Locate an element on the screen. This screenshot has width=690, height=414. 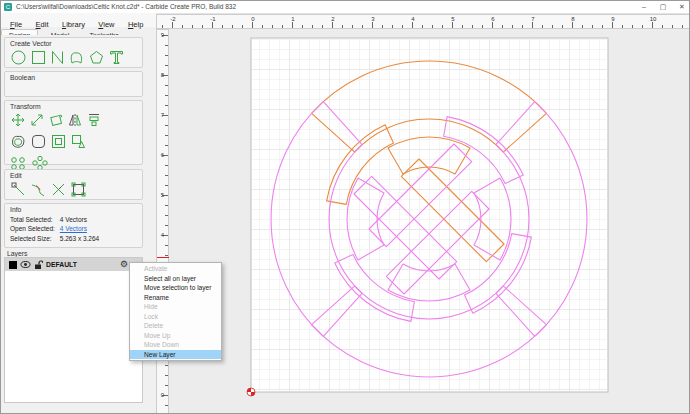
layers-section-title: Layers is located at coordinates (17, 254).